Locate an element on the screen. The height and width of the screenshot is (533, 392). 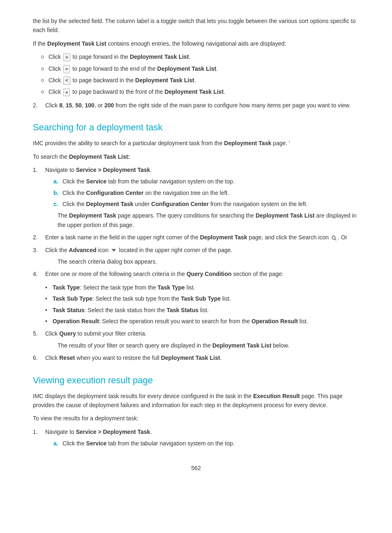
step1-sub-b: Click the Configuration Center on the na… is located at coordinates (206, 193).